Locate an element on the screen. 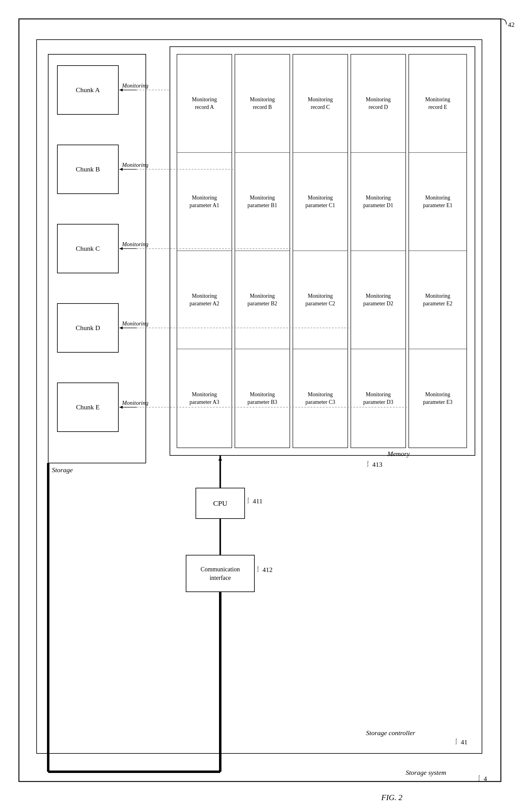 Image resolution: width=521 pixels, height=812 pixels. figure-label: FIG. 2 is located at coordinates (392, 798).